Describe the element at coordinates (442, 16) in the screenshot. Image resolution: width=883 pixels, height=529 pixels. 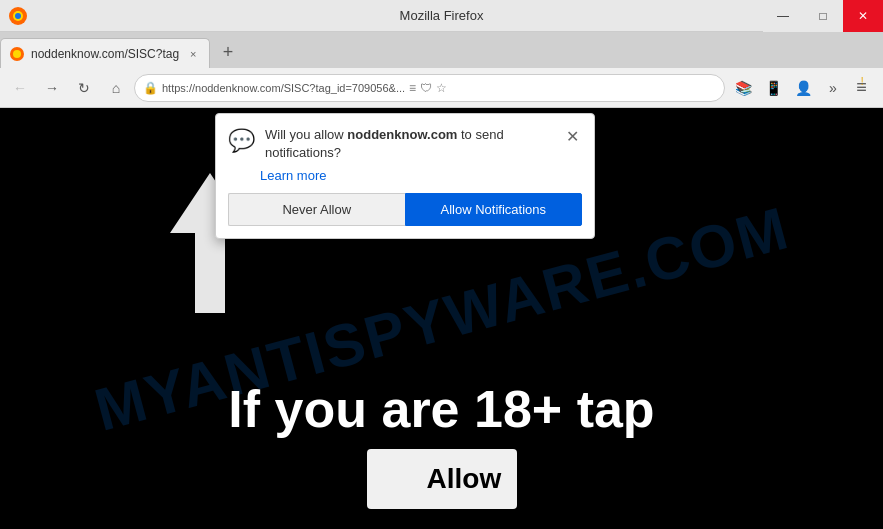
I see `title-bar: Mozilla Firefox — □ ✕` at that location.